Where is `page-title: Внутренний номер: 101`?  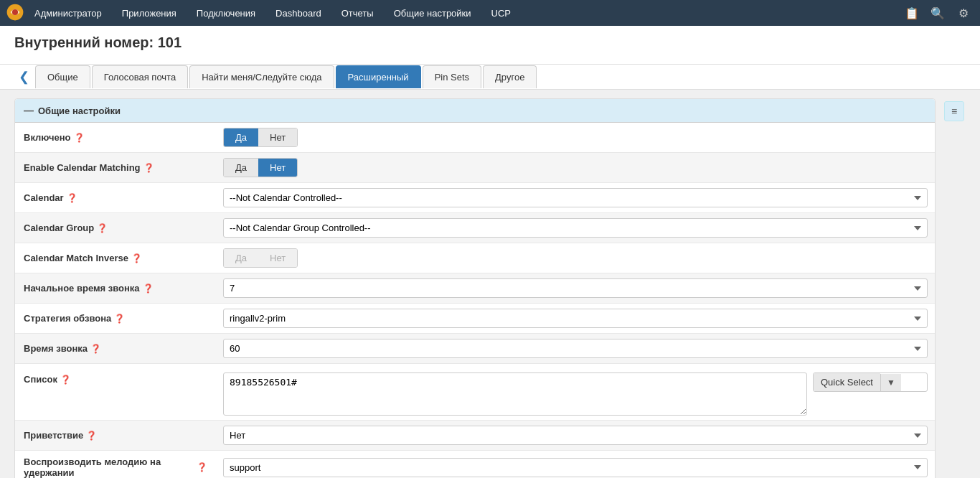 page-title: Внутренний номер: 101 is located at coordinates (490, 43).